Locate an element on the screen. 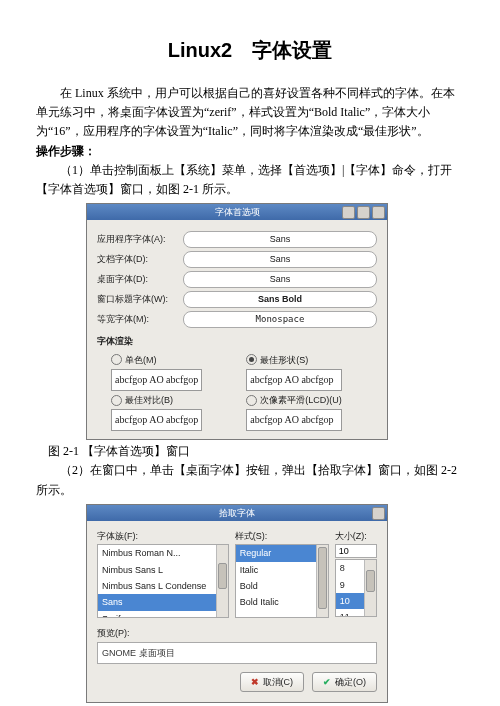 The width and height of the screenshot is (500, 706). doc-font-button: Sans is located at coordinates (280, 260).